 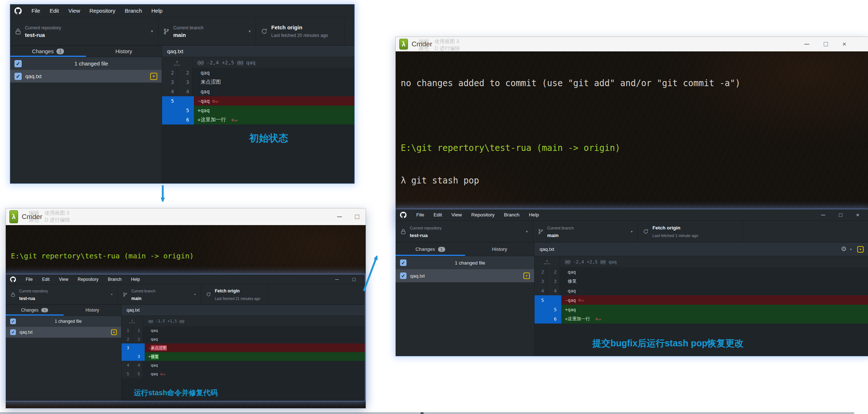 I want to click on fetch-origin-button: Fetch originLast fetched 20 minutes ago, so click(x=300, y=31).